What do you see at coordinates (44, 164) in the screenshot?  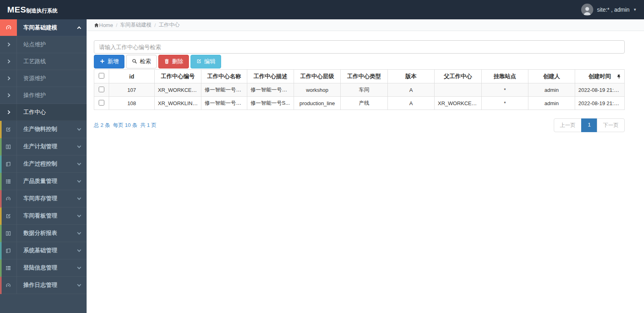 I see `sidebar-group-label: 生产过程控制` at bounding box center [44, 164].